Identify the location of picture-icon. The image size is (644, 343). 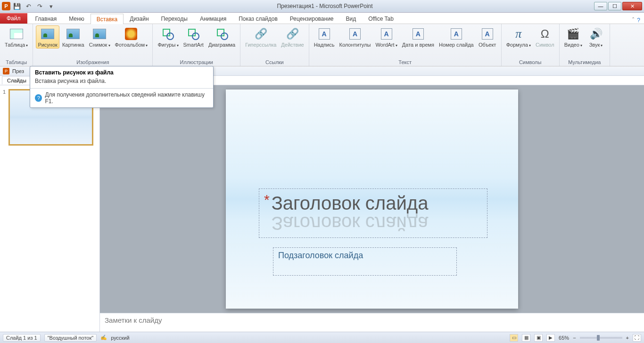
(48, 34).